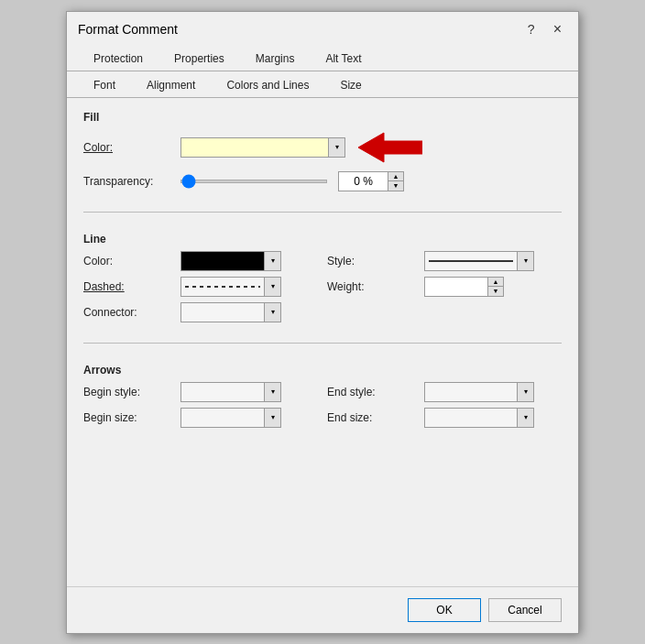 Image resolution: width=645 pixels, height=644 pixels. What do you see at coordinates (255, 147) in the screenshot?
I see `fill-color-swatch` at bounding box center [255, 147].